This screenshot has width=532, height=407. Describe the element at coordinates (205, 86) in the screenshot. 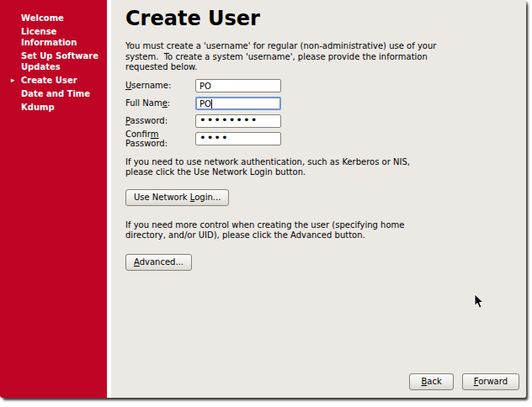

I see `username-value: PO` at that location.